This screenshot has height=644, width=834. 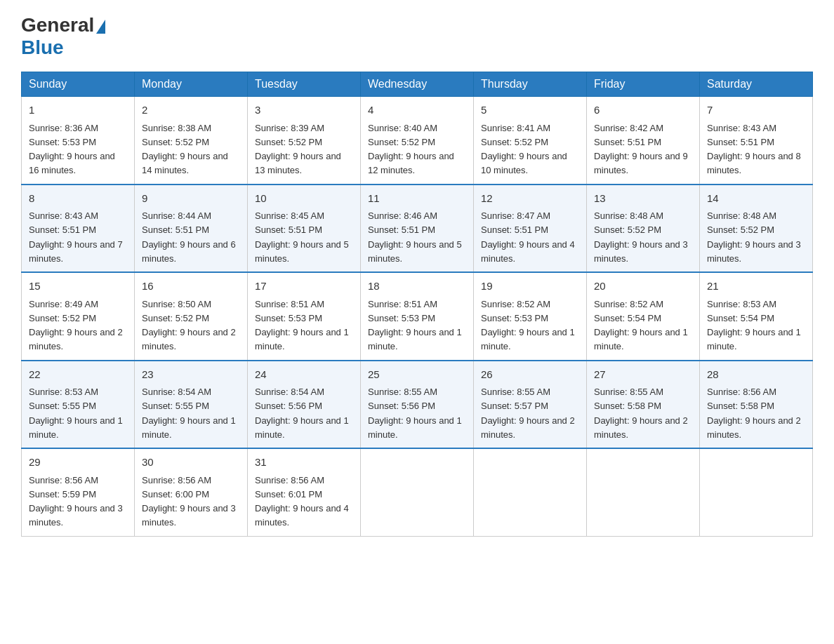 I want to click on day-cell-26: 26Sunrise: 8:55 AMSunset: 5:57 PMDayligh…, so click(x=531, y=405).